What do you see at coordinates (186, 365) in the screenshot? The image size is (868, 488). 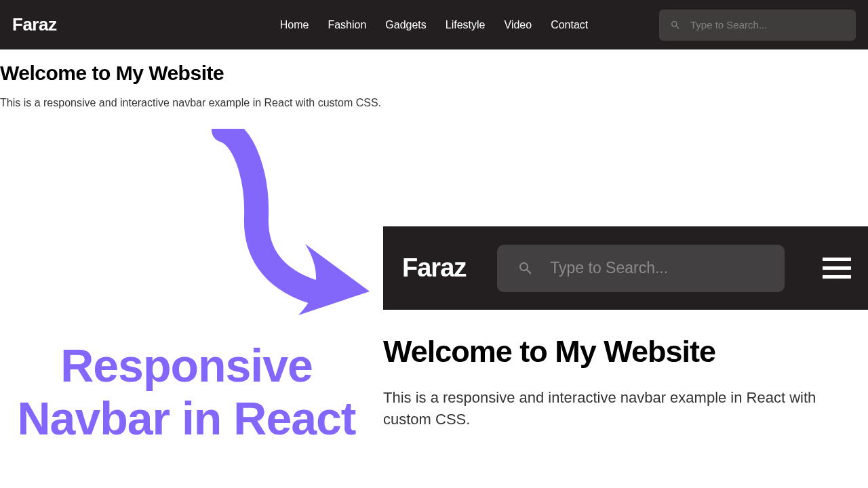 I see `promo-line1: Responsive` at bounding box center [186, 365].